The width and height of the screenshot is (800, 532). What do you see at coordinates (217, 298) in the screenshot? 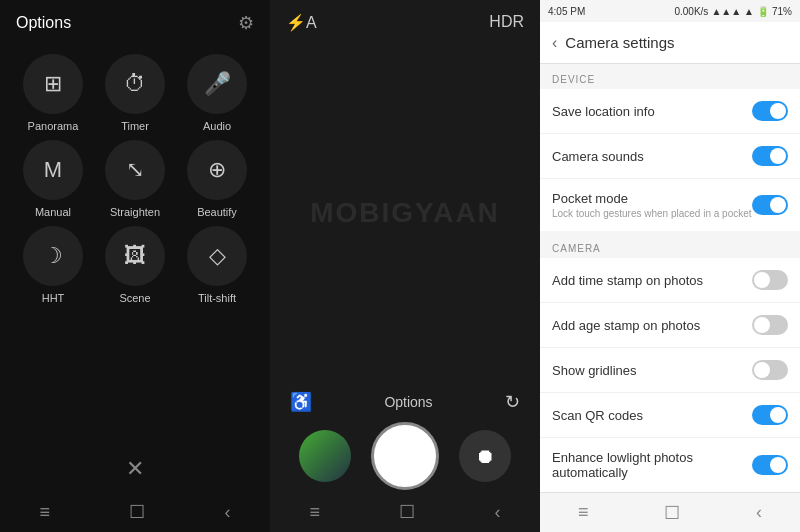
I see `option-label: Tilt-shift` at bounding box center [217, 298].